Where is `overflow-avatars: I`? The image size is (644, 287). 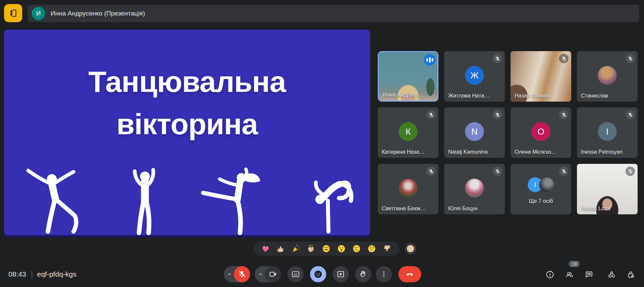
overflow-avatars: I is located at coordinates (541, 185).